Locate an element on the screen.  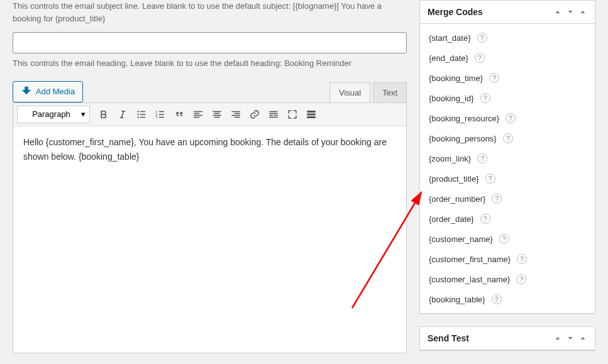
tab-visual: Visual is located at coordinates (350, 92).